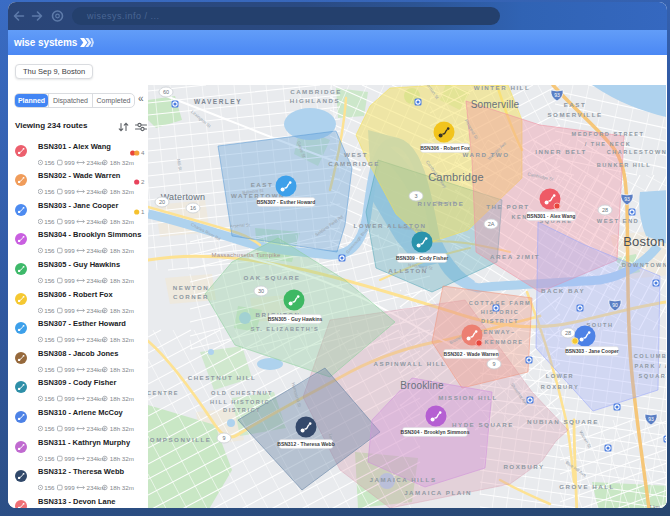 The image size is (670, 516). I want to click on svg-text: 20, so click(162, 202).